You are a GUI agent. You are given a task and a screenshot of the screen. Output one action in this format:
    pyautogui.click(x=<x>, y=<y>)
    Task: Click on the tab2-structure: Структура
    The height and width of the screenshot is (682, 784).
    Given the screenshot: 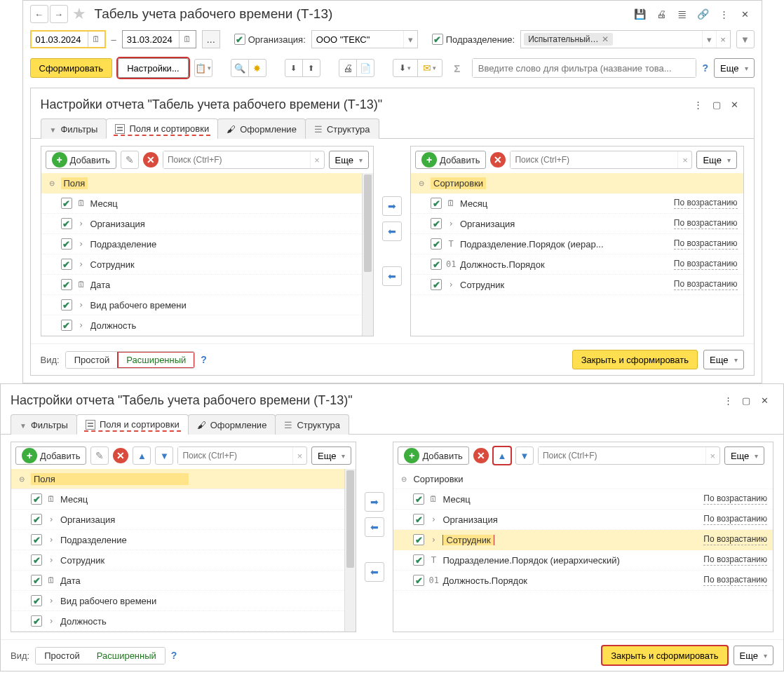 What is the action you would take?
    pyautogui.click(x=312, y=425)
    